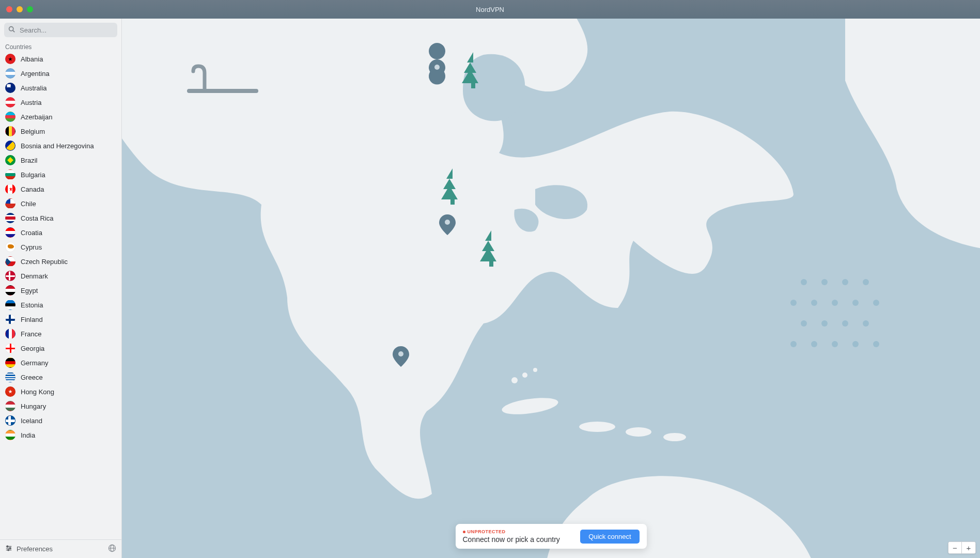 The image size is (980, 558). I want to click on flag-icon-cy, so click(10, 247).